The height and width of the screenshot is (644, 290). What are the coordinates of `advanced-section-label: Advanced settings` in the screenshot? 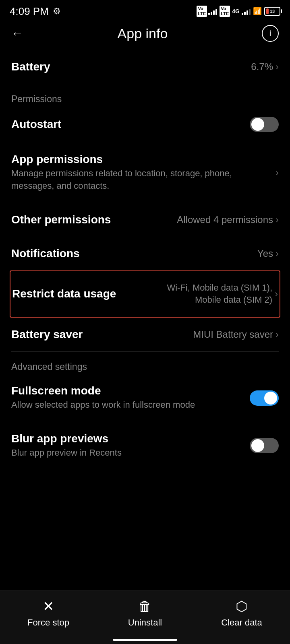 It's located at (145, 363).